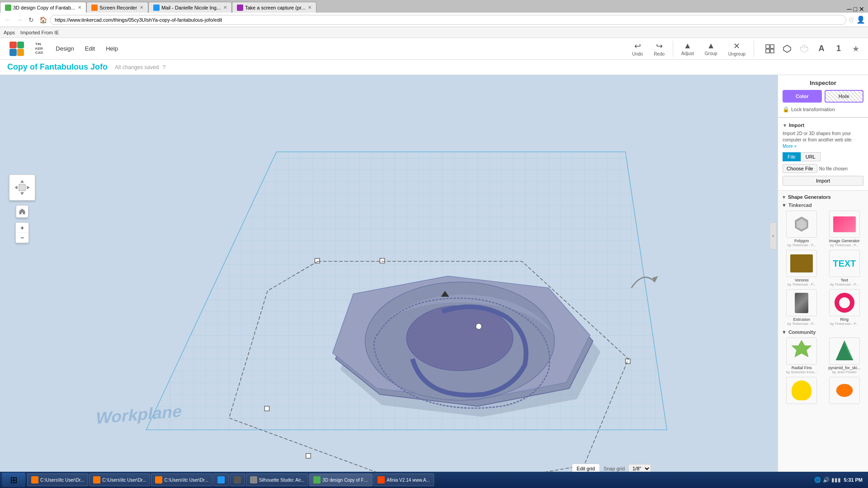  Describe the element at coordinates (802, 391) in the screenshot. I see `shape-yellow` at that location.